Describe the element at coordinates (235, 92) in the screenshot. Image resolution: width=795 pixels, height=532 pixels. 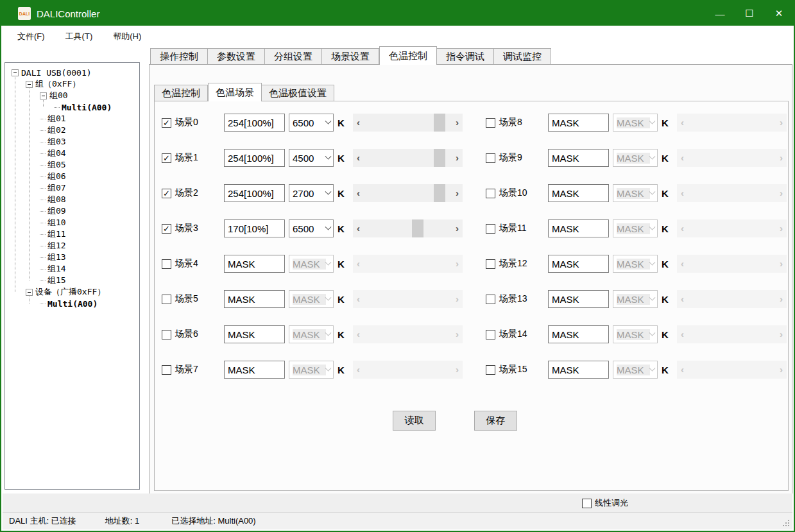
I see `sub-tab: 色温场景` at that location.